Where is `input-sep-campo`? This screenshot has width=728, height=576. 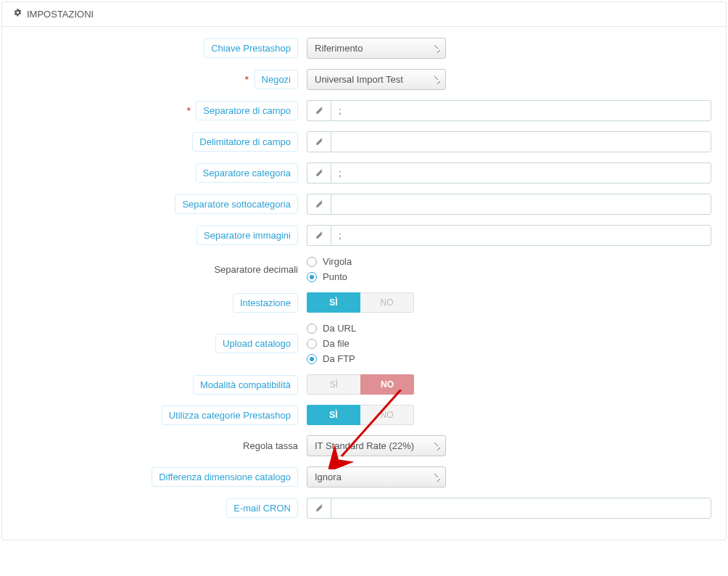 input-sep-campo is located at coordinates (521, 110).